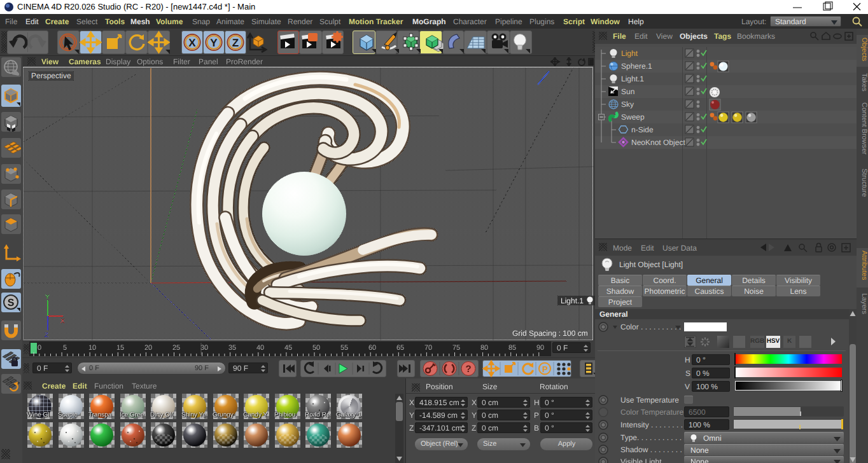  I want to click on svg-text: P, so click(545, 369).